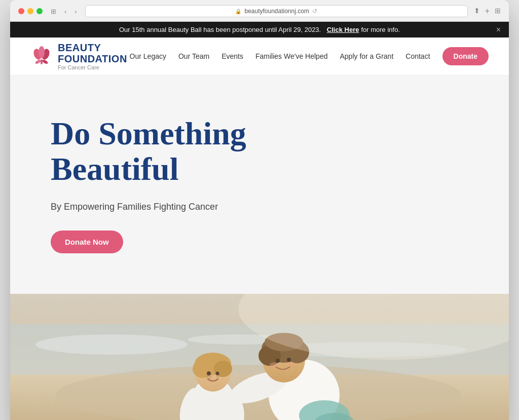 The width and height of the screenshot is (519, 420). I want to click on nav-link-legacy: Our Legacy, so click(148, 56).